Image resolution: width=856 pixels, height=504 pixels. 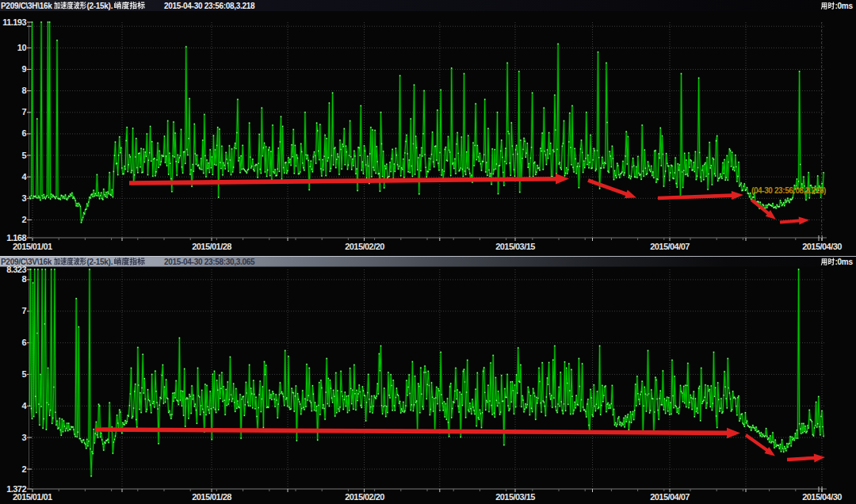 What do you see at coordinates (22, 48) in the screenshot?
I see `svg-text: 10` at bounding box center [22, 48].